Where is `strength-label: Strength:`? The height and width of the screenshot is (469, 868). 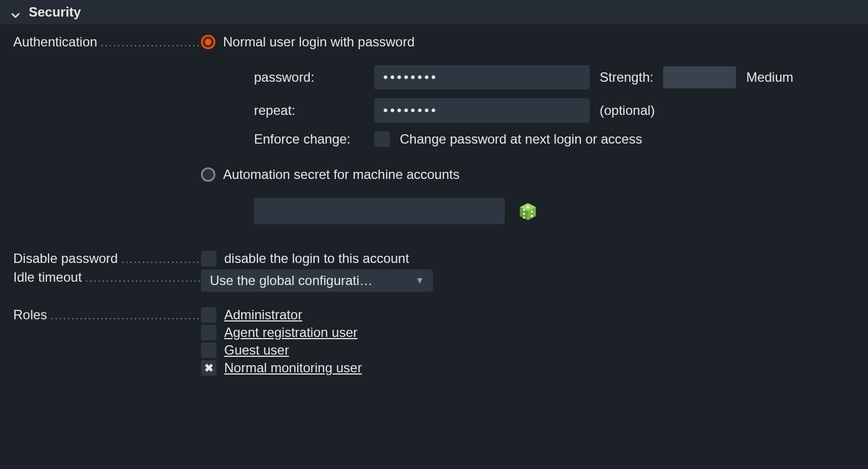 strength-label: Strength: is located at coordinates (626, 77).